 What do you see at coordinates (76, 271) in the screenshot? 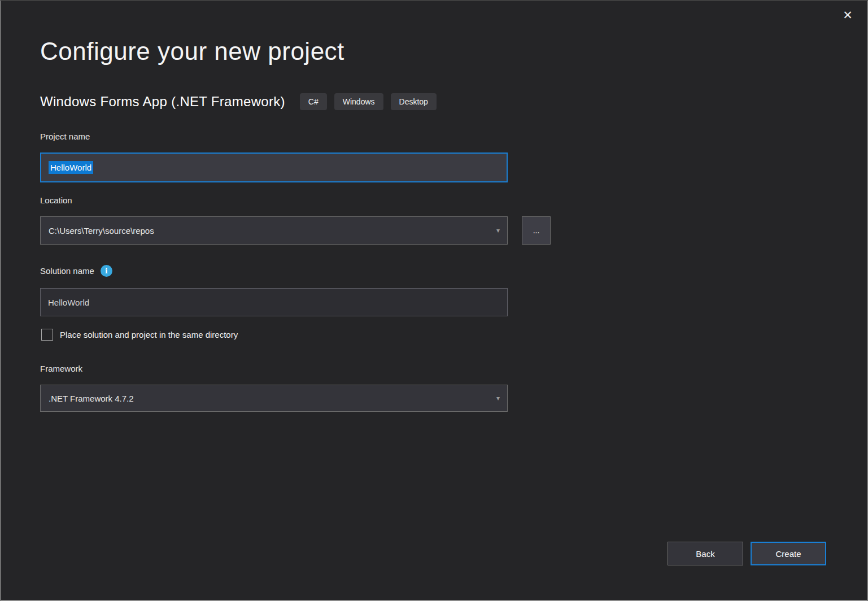
I see `solution-name-label: Solution name i` at bounding box center [76, 271].